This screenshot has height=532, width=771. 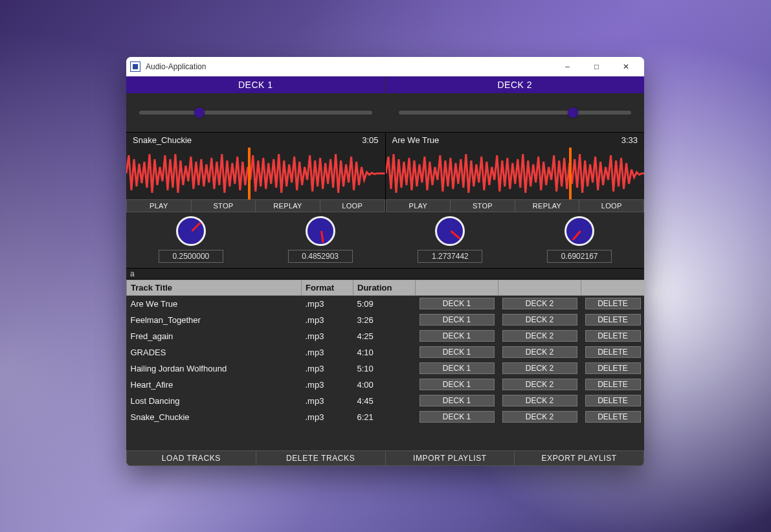 I want to click on waveform-row, so click(x=385, y=173).